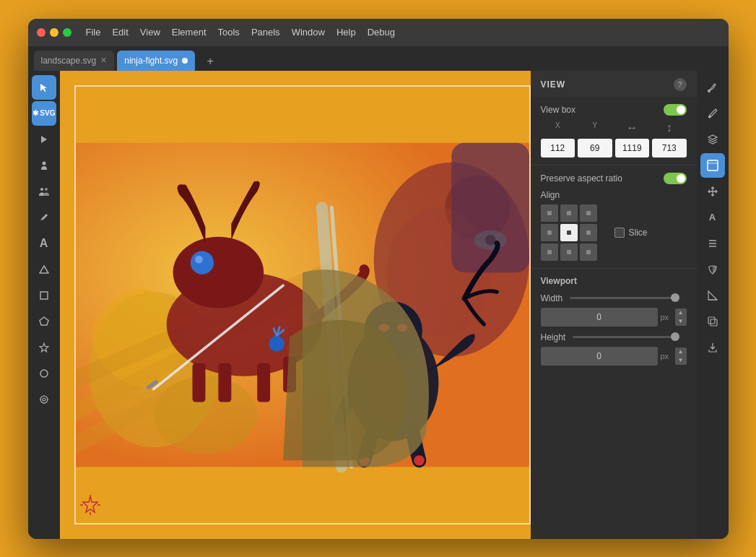 This screenshot has width=756, height=557. Describe the element at coordinates (44, 374) in the screenshot. I see `tool-circle` at that location.